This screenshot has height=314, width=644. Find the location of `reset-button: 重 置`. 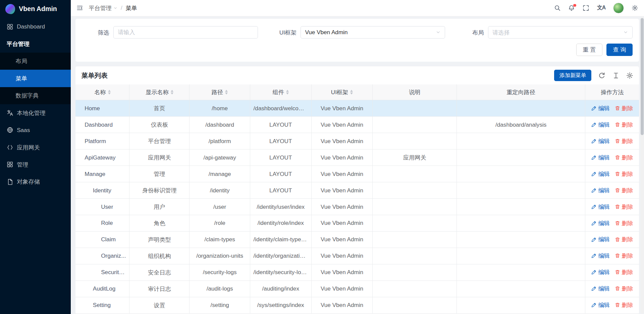

reset-button: 重 置 is located at coordinates (589, 50).